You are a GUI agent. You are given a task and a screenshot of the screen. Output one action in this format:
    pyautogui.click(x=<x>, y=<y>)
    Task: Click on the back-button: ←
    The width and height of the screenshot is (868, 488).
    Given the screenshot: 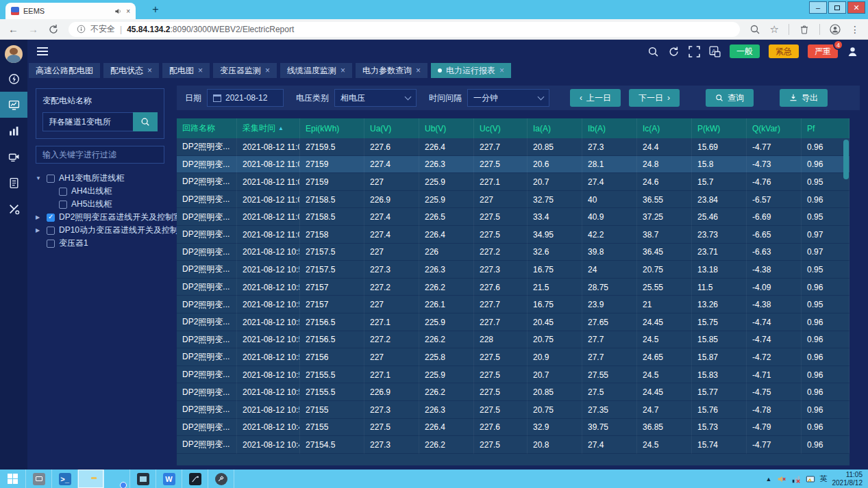 What is the action you would take?
    pyautogui.click(x=14, y=29)
    